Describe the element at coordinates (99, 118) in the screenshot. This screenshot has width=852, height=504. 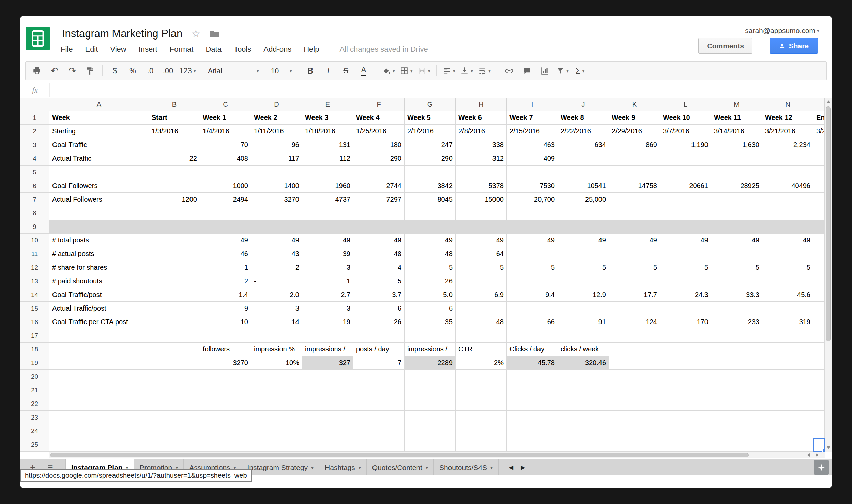
I see `cell: Week` at that location.